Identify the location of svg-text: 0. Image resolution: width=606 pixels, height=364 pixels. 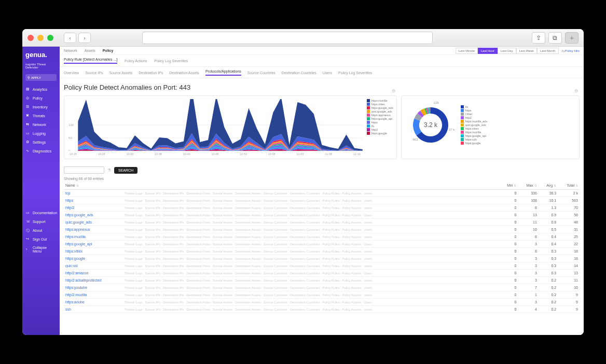
(70, 150).